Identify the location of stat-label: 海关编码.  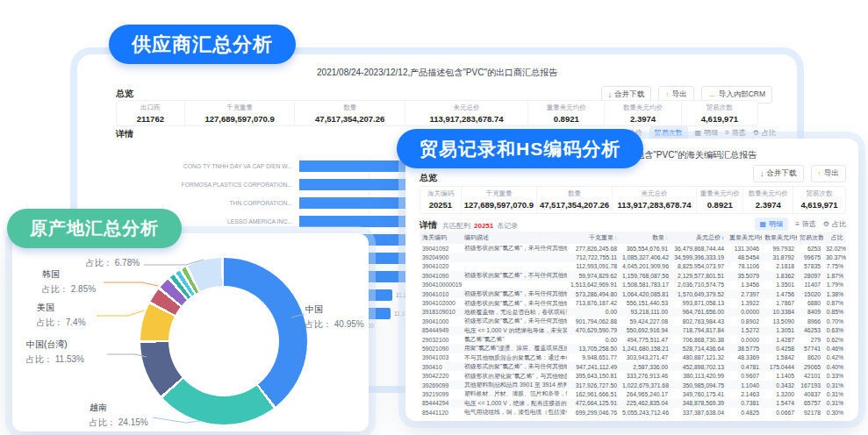
(441, 194).